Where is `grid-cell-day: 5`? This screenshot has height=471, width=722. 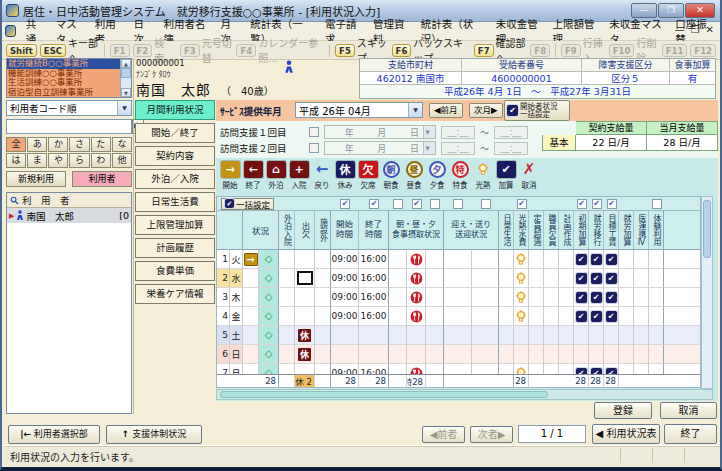 grid-cell-day: 5 is located at coordinates (224, 336).